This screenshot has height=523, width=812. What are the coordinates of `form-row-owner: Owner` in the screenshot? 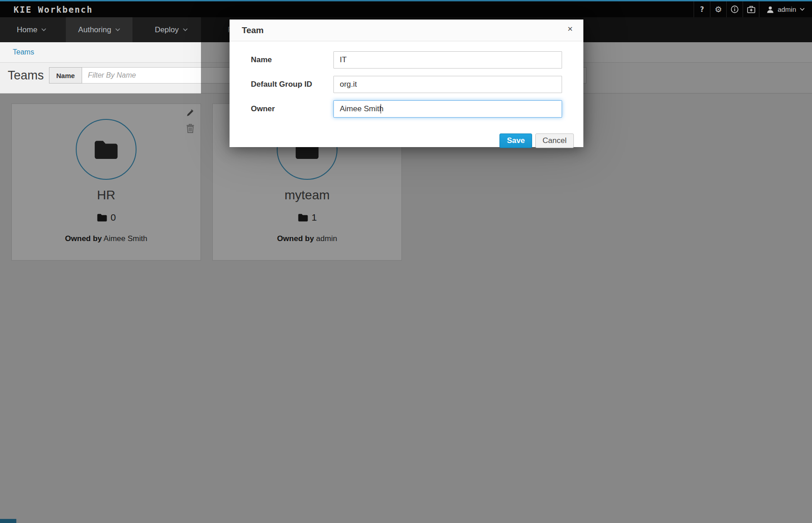 It's located at (406, 109).